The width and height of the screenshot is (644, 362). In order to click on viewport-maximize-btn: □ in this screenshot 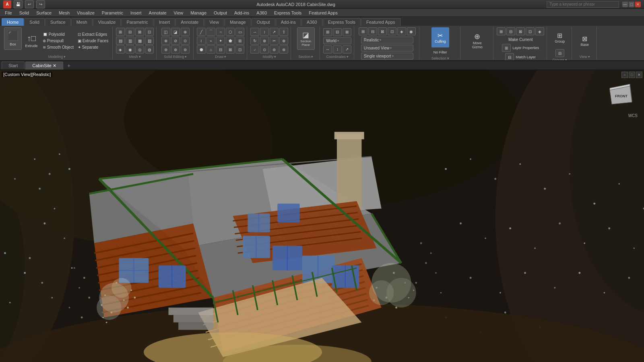, I will do `click(632, 75)`.